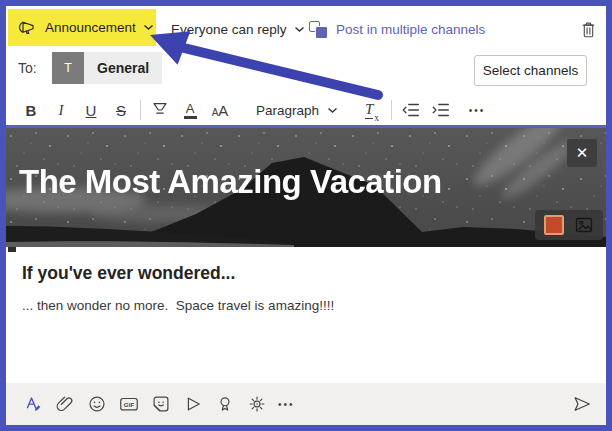 The height and width of the screenshot is (431, 612). I want to click on svg-text: GIF, so click(130, 404).